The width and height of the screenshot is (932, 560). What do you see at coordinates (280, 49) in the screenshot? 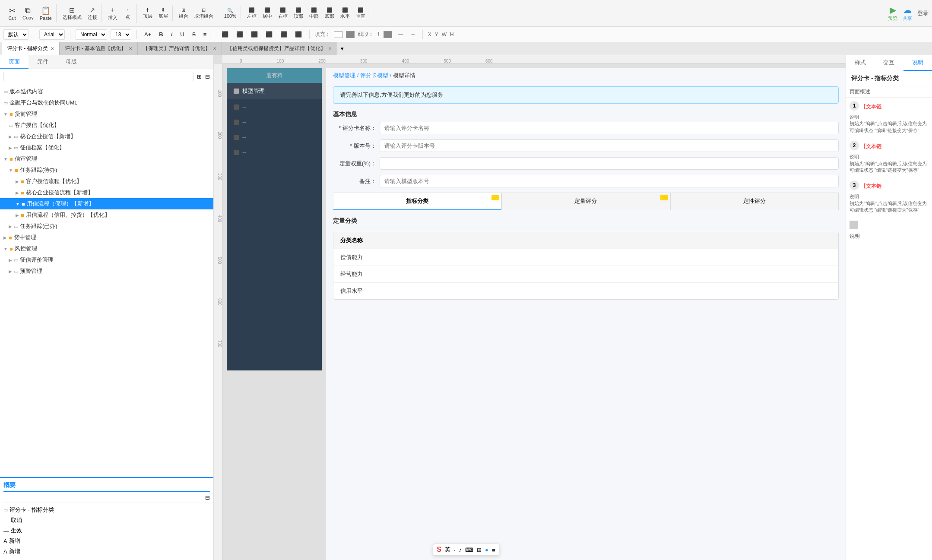
I see `tab-3: 【信用类或担保提货类】产品详情【优化】 ✕` at bounding box center [280, 49].